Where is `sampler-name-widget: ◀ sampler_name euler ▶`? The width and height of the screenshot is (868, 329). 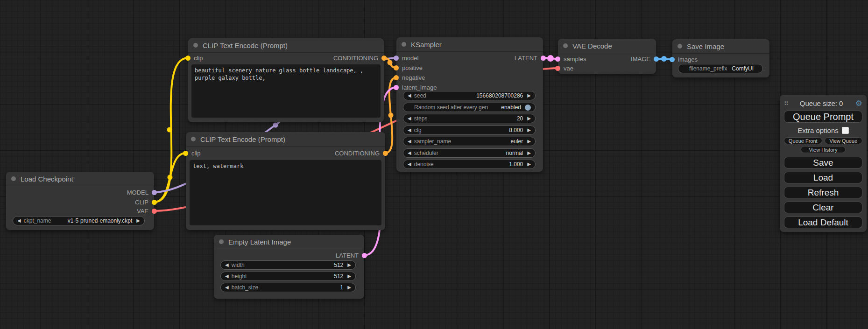 sampler-name-widget: ◀ sampler_name euler ▶ is located at coordinates (469, 141).